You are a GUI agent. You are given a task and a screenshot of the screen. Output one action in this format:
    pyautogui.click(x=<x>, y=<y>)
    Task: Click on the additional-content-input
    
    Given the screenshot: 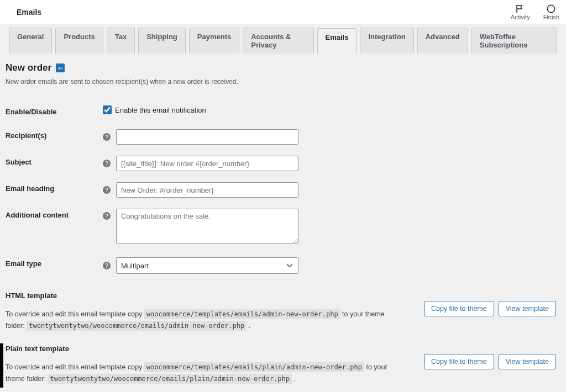 What is the action you would take?
    pyautogui.click(x=207, y=226)
    